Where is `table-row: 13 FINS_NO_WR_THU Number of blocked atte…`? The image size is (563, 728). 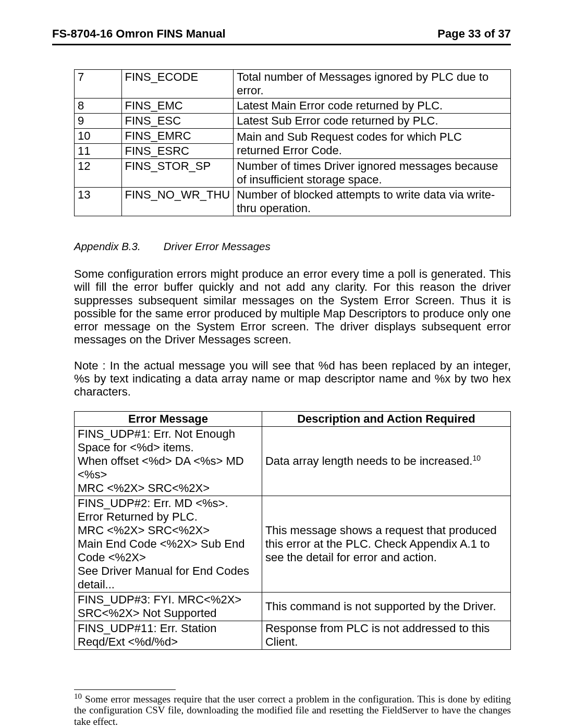
table-row: 13 FINS_NO_WR_THU Number of blocked atte… is located at coordinates (293, 202).